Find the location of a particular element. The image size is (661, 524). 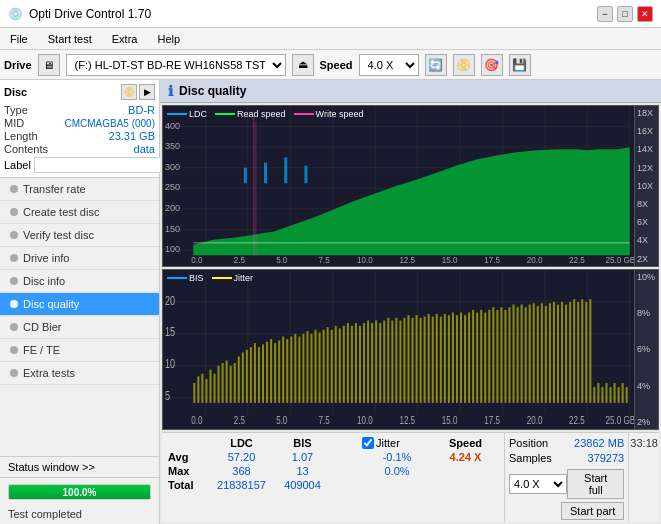

status-window-label: Status window >> is located at coordinates (52, 467).